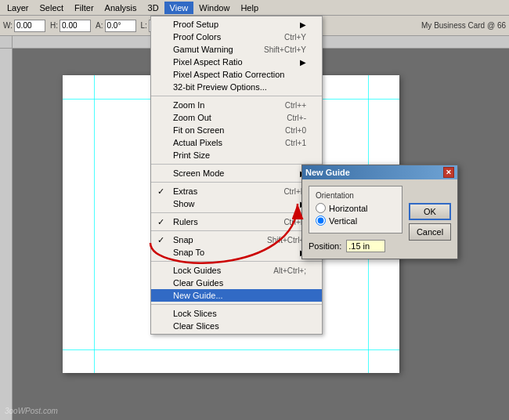 Image resolution: width=509 pixels, height=420 pixels. What do you see at coordinates (236, 49) in the screenshot?
I see `menu-item-gamut-warning: Gamut Warning Shift+Ctrl+Y` at bounding box center [236, 49].